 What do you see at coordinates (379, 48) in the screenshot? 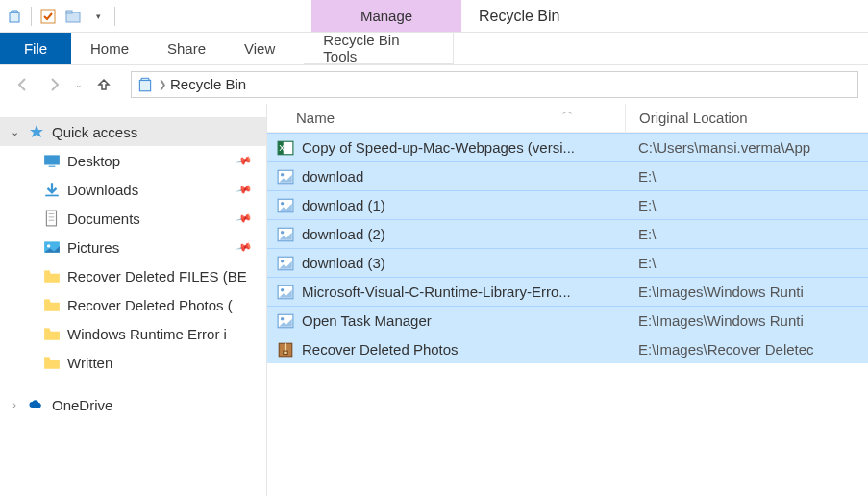
I see `tab-recycle-bin-tools: Recycle Bin Tools` at bounding box center [379, 48].